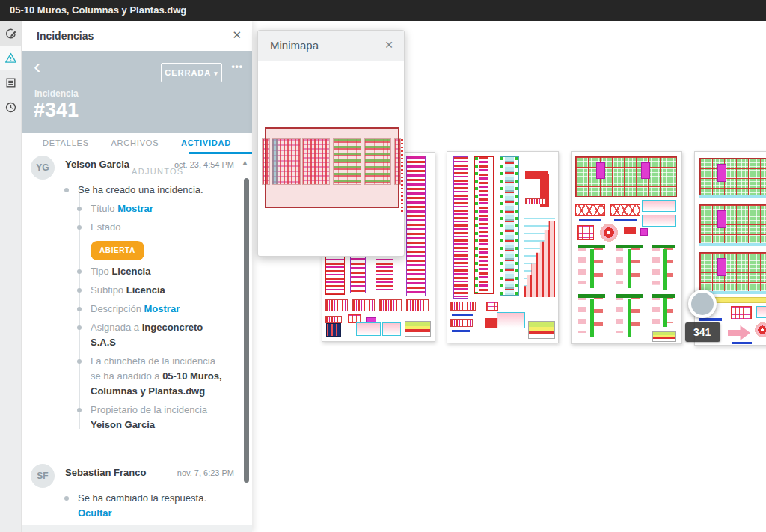  What do you see at coordinates (43, 168) in the screenshot?
I see `avatar: YG` at bounding box center [43, 168].